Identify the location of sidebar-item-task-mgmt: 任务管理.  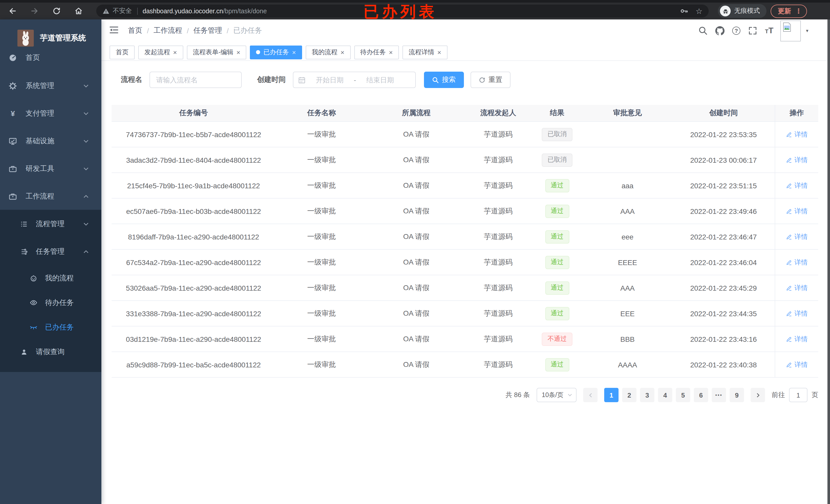
(51, 251).